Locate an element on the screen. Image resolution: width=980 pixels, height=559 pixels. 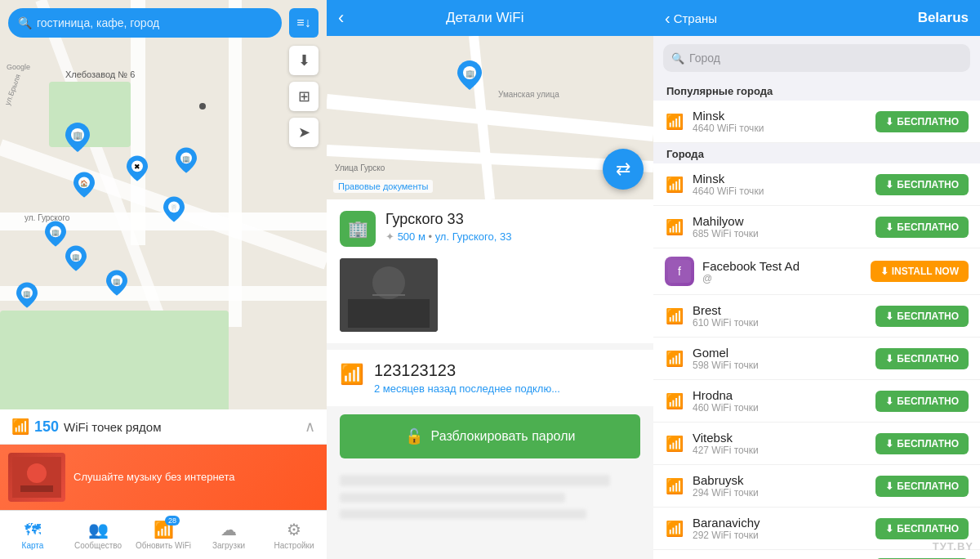
popular-city-row: 📶 Minsk 4640 WiFi точки ⬇ БЕСПЛАТНО is located at coordinates (817, 122).